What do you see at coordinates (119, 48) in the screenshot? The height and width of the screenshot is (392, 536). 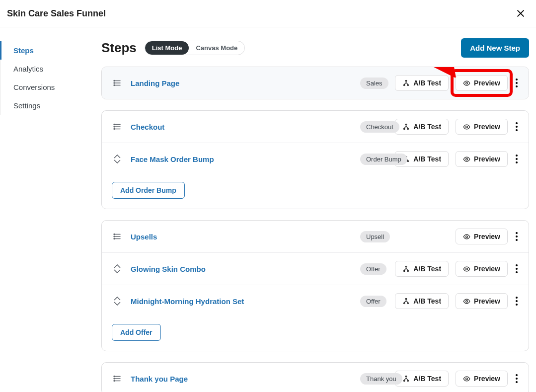 I see `page-title: Steps` at bounding box center [119, 48].